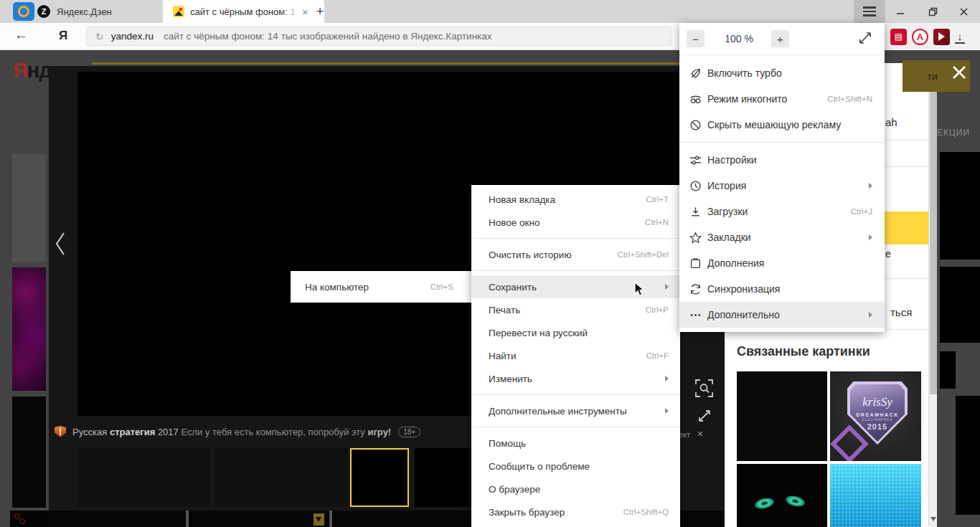 This screenshot has width=980, height=527. What do you see at coordinates (782, 178) in the screenshot?
I see `browser-menu: − 100 % + Включить турбо Режим инкогнито…` at bounding box center [782, 178].